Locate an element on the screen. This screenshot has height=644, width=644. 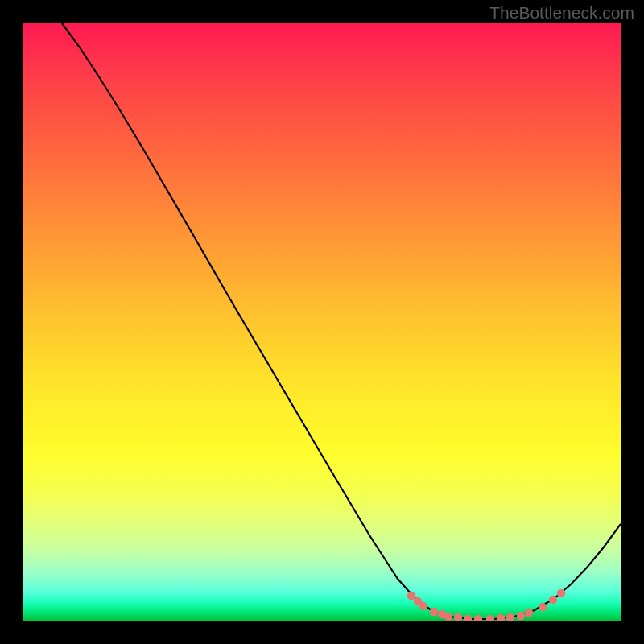
data-dots is located at coordinates (486, 605).